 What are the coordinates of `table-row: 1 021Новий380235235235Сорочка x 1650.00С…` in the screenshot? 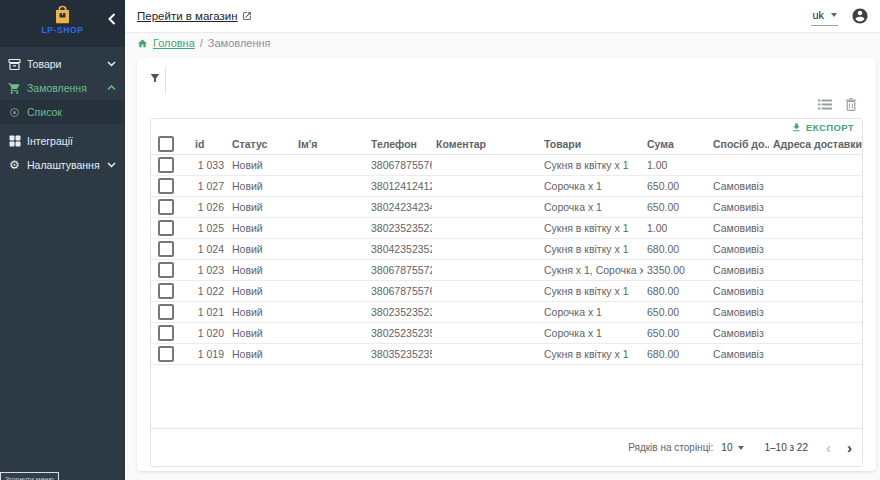 It's located at (507, 312).